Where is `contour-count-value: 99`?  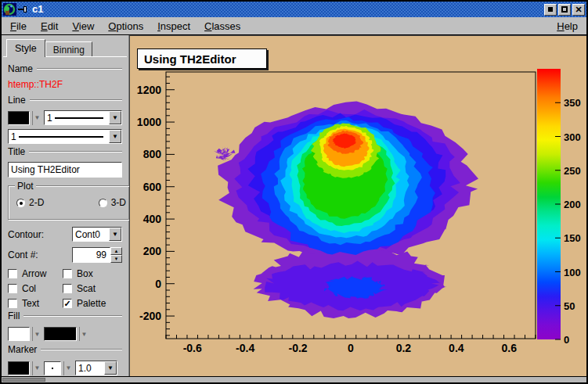
contour-count-value: 99 is located at coordinates (91, 255).